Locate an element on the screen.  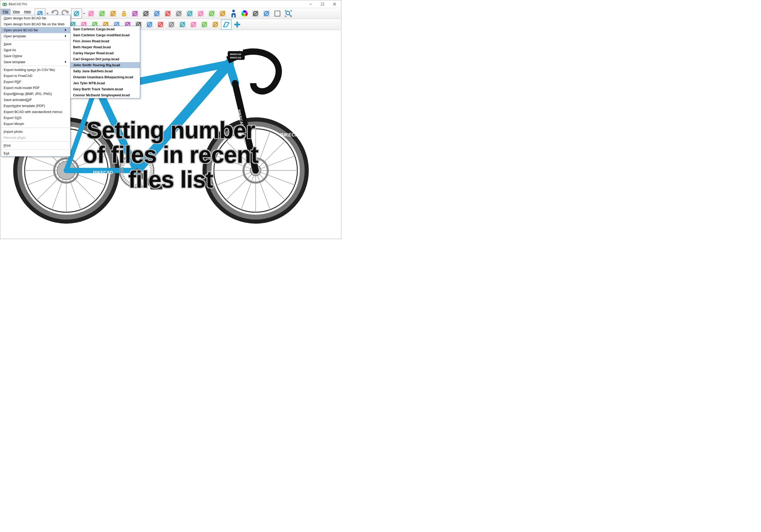
file-export-std: Export BCAD with standardized menus is located at coordinates (36, 112).